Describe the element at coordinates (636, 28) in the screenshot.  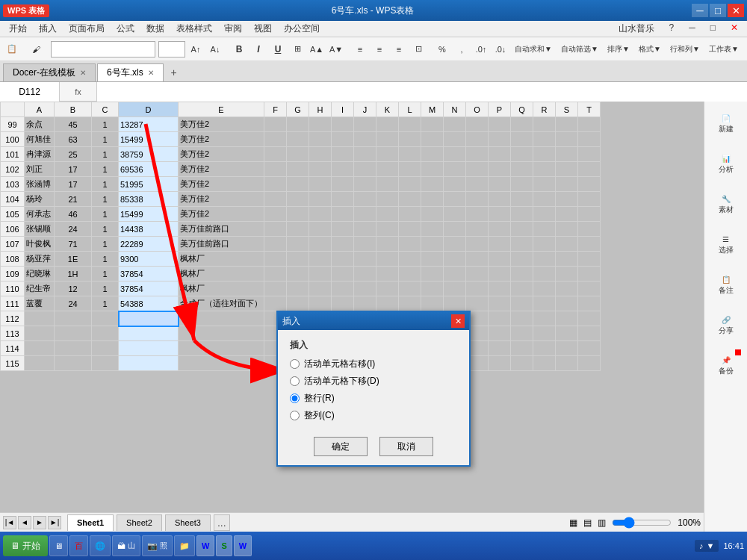
I see `menu-extra1: 山水普乐` at that location.